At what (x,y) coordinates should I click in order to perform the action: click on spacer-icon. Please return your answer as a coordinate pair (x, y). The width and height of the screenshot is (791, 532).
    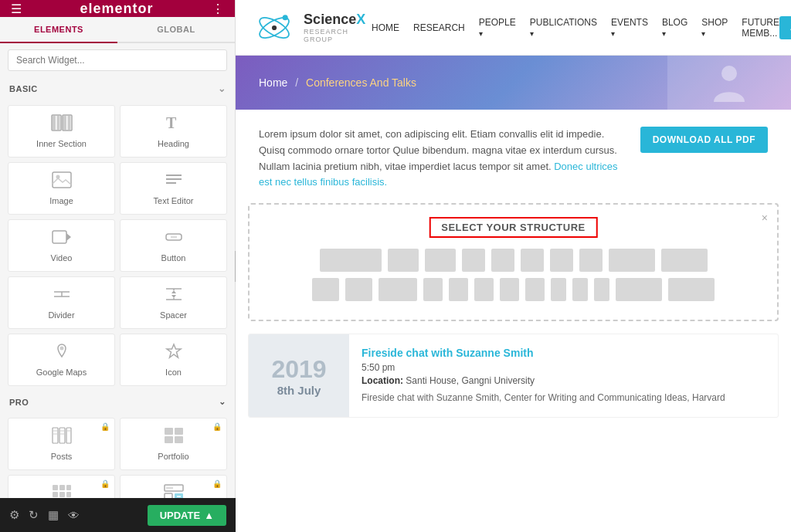
    Looking at the image, I should click on (174, 296).